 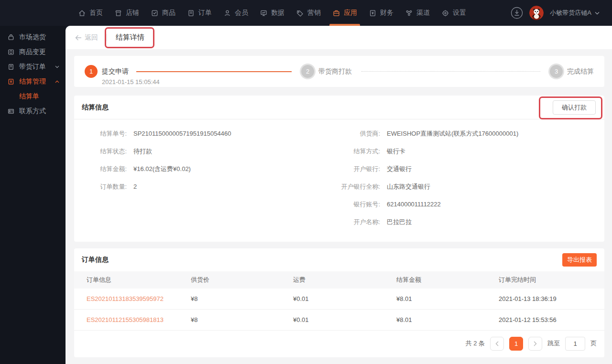 I want to click on sidebar-label: 联系方式, so click(x=33, y=111).